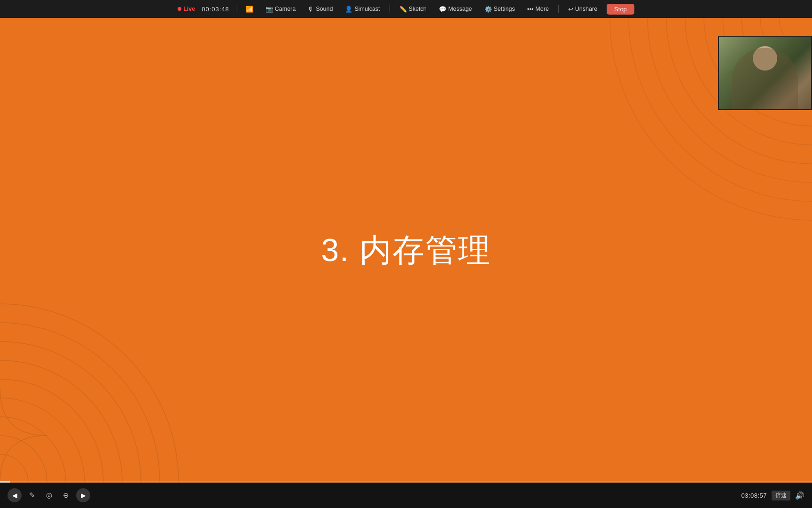  I want to click on sketch-button: ✏️ Sketch, so click(413, 9).